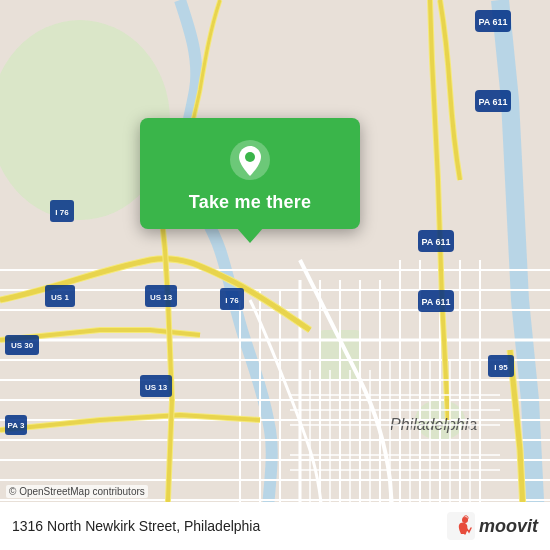 This screenshot has height=550, width=550. Describe the element at coordinates (508, 526) in the screenshot. I see `moovit-logo-text: moovit` at that location.